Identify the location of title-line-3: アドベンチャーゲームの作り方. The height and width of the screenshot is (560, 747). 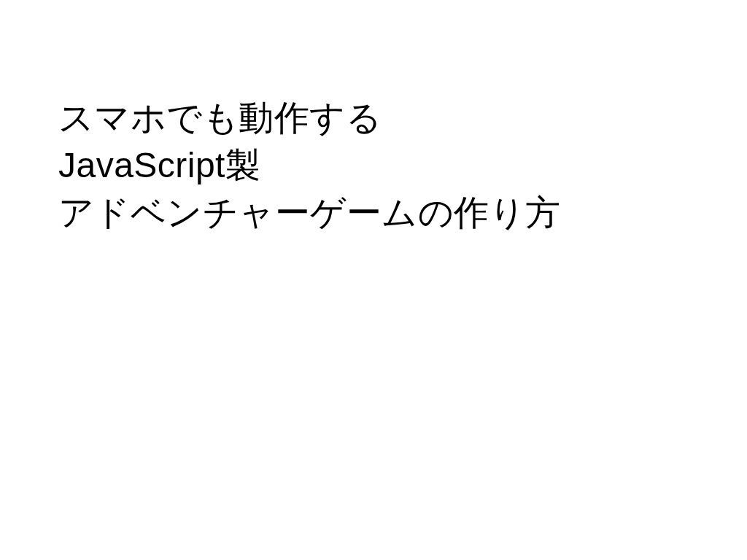
(374, 213).